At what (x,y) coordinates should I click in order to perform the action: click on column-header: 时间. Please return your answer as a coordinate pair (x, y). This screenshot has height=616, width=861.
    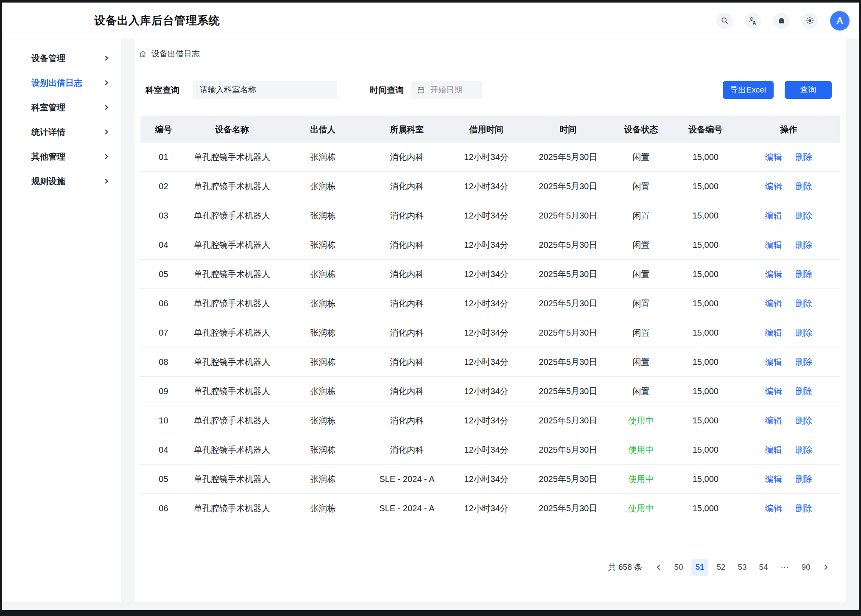
    Looking at the image, I should click on (568, 129).